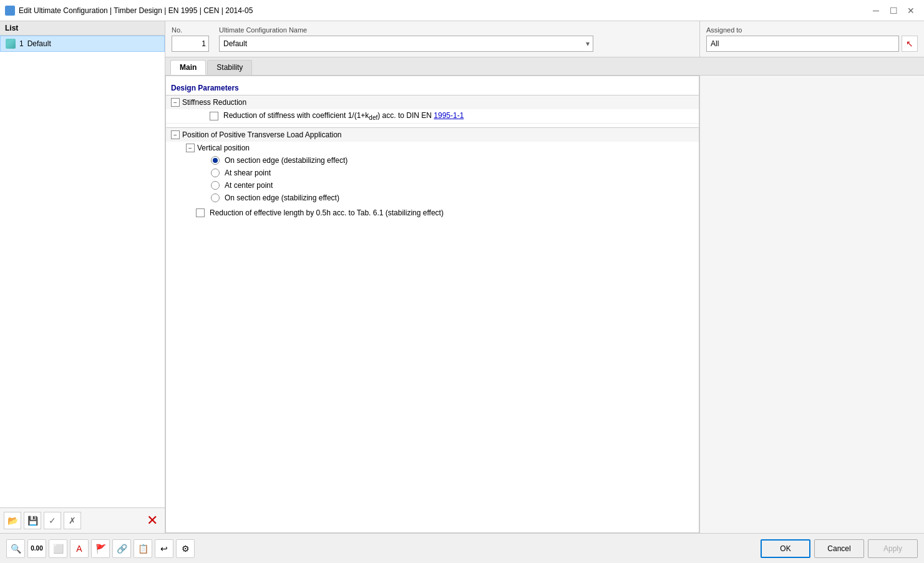 The image size is (924, 563). I want to click on decimal-icon: 0.00, so click(36, 548).